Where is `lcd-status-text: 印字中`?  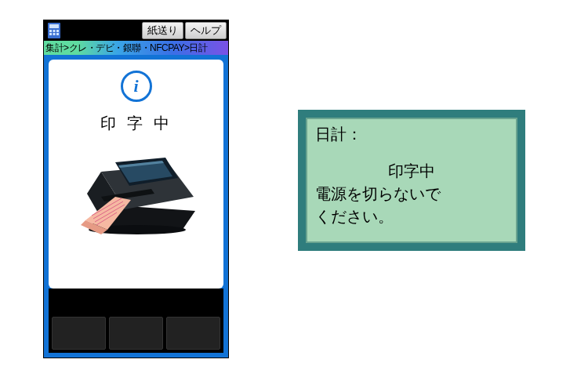
lcd-status-text: 印字中 is located at coordinates (412, 171).